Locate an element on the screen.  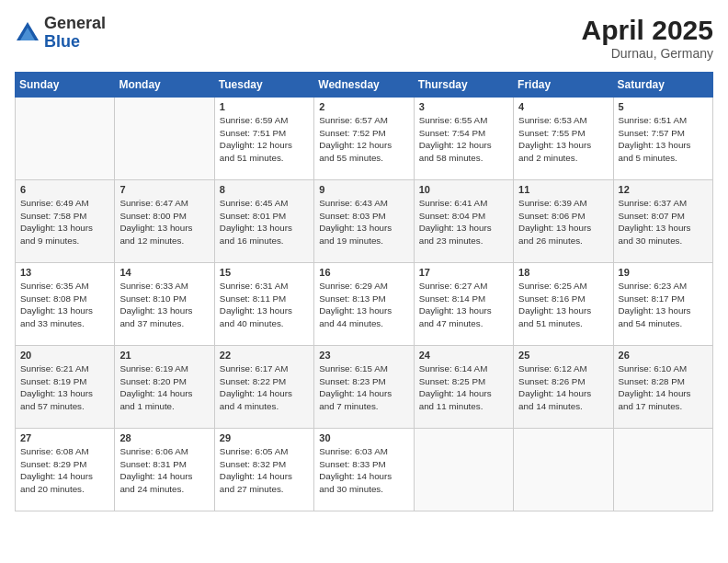
day-number: 7 is located at coordinates (164, 190).